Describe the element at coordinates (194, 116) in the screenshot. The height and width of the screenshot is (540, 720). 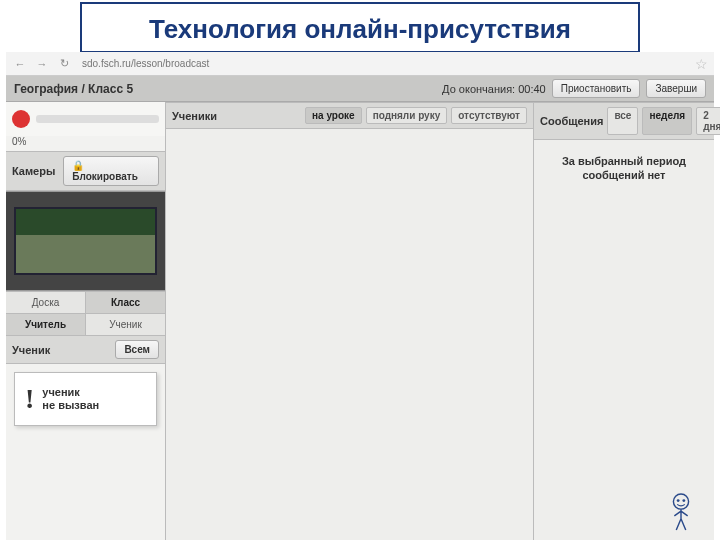
I see `students-title: Ученики` at that location.